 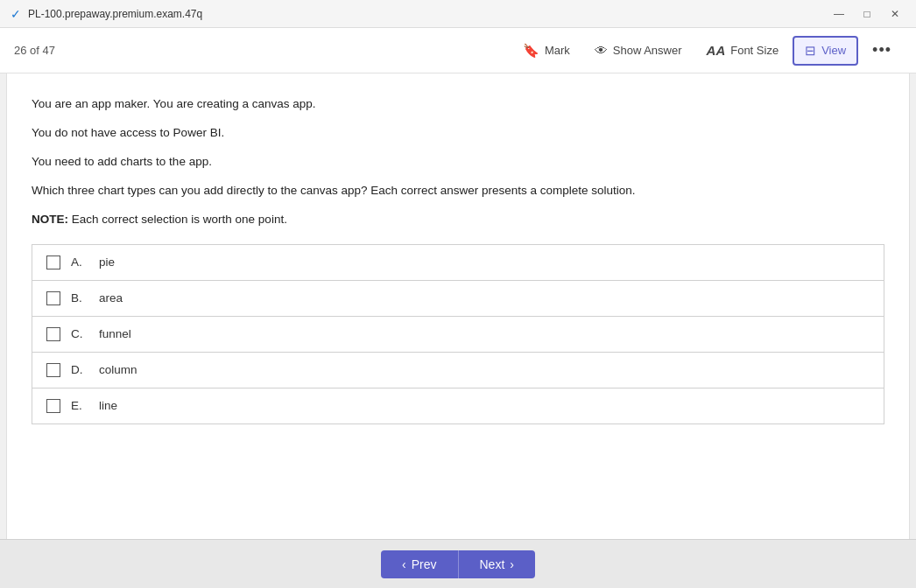 I want to click on option-text-0: pie, so click(x=107, y=262).